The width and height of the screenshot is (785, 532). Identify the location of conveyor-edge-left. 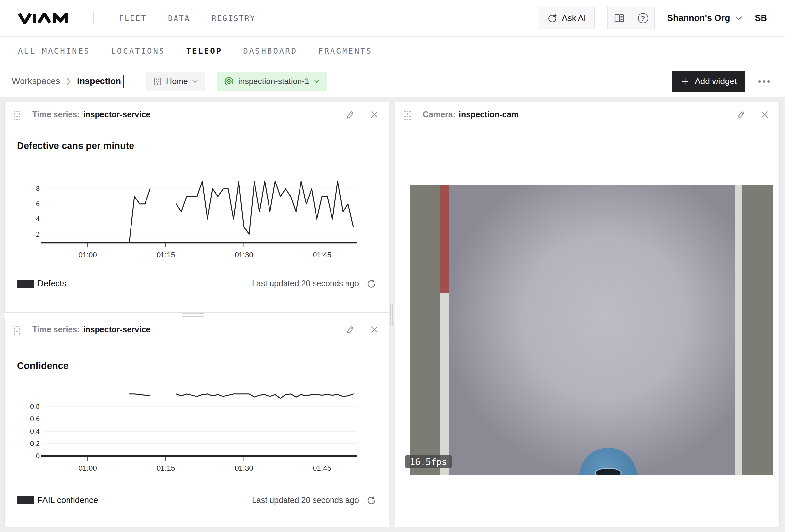
(425, 330).